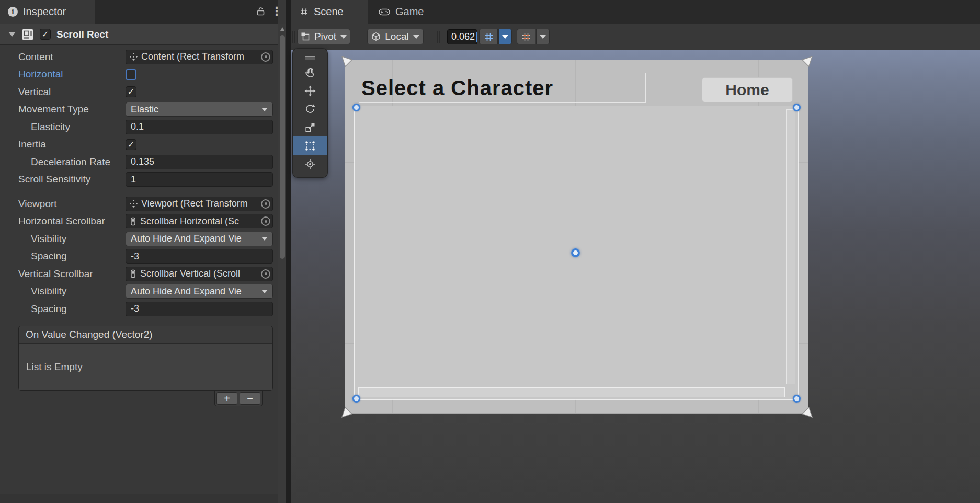  I want to click on game-controller-icon, so click(384, 12).